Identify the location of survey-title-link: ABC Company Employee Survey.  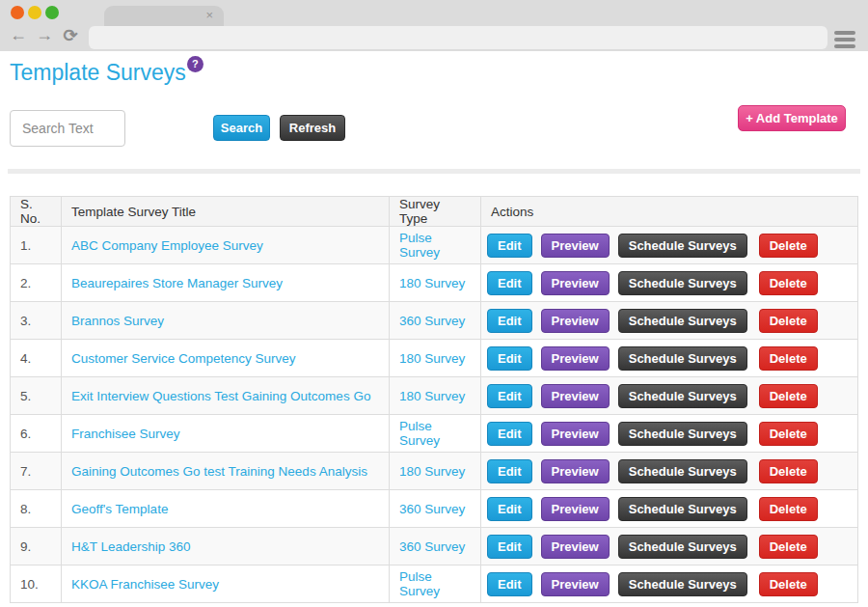
(168, 245).